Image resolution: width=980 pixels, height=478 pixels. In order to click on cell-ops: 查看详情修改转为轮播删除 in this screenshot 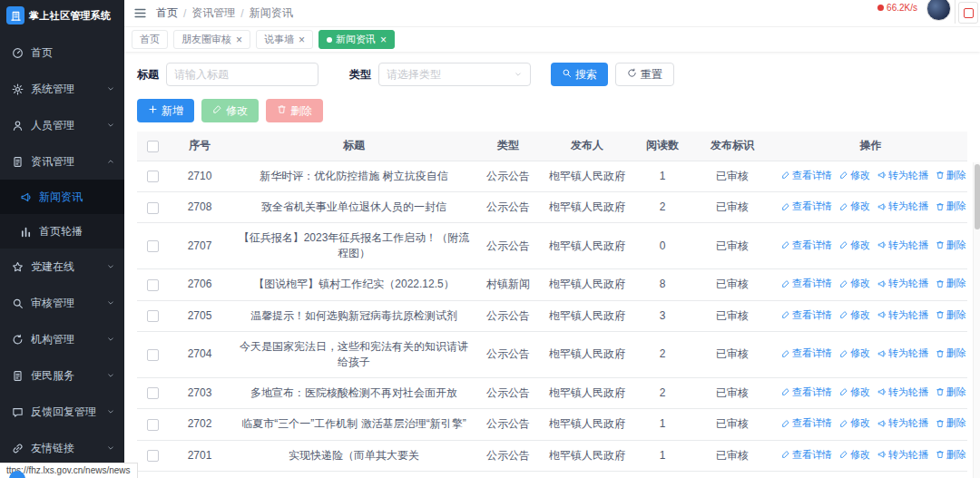, I will do `click(871, 285)`.